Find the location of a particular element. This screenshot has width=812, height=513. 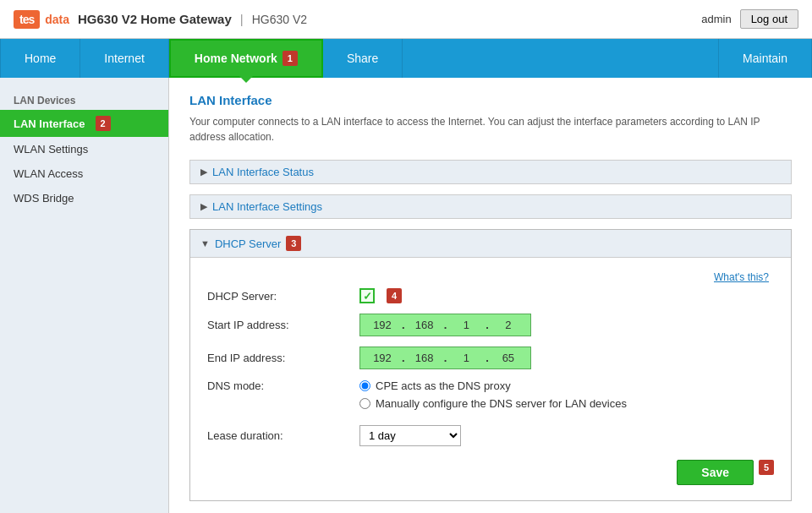

check-icon: ✓ is located at coordinates (367, 296).